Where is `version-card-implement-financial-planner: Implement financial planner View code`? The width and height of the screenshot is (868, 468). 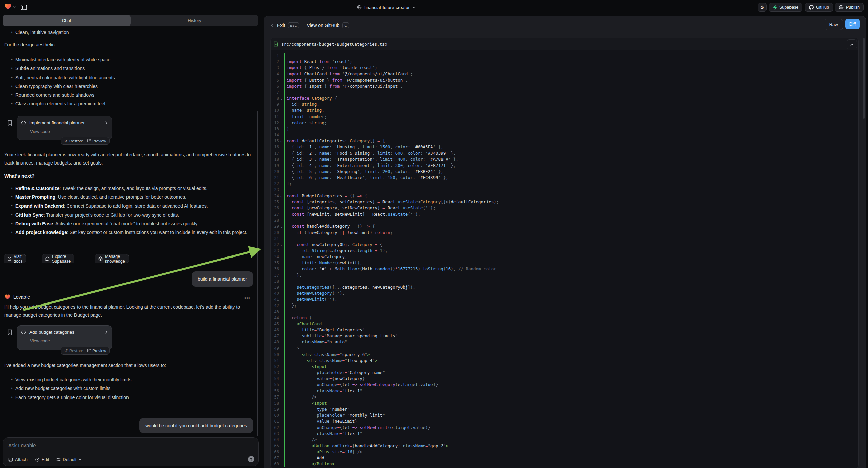 version-card-implement-financial-planner: Implement financial planner View code is located at coordinates (65, 128).